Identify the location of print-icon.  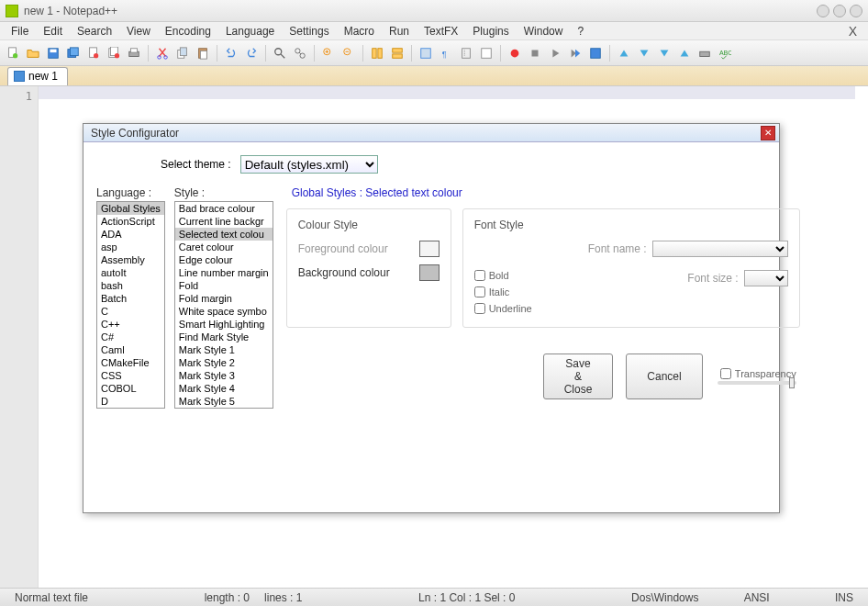
(134, 53).